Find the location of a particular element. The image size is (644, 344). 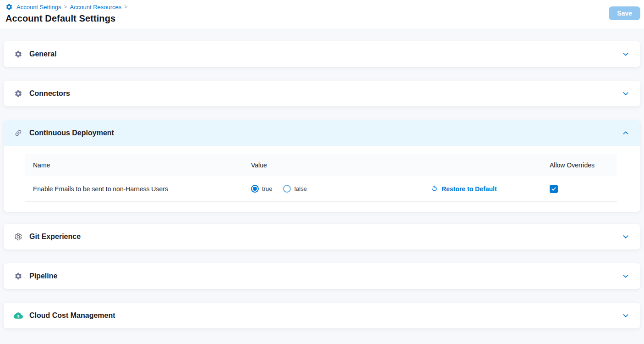

setting-value-radio-group: true false is located at coordinates (333, 189).